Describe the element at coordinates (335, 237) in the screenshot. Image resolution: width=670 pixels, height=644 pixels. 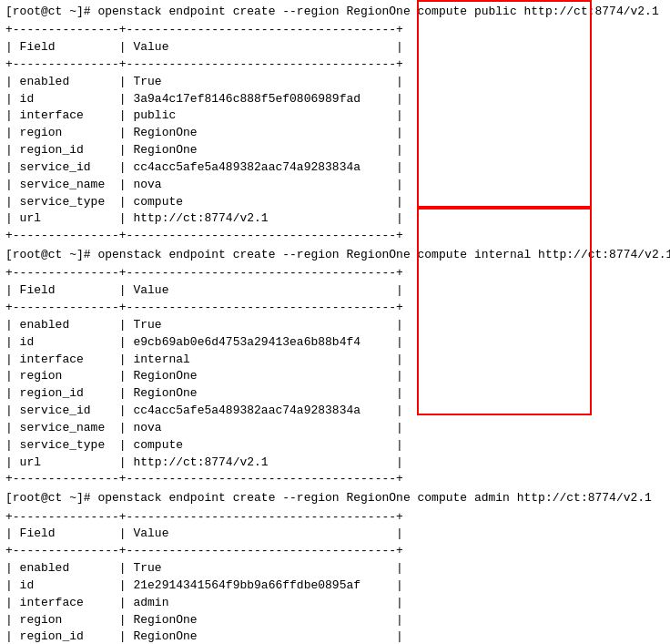
I see `sep-1-bot: +---------------+-----------------------…` at that location.